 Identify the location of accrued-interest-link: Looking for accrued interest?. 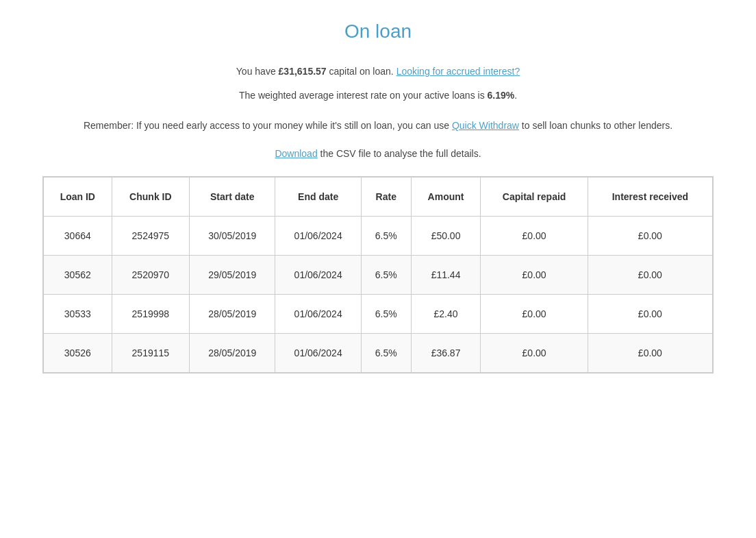
(459, 71).